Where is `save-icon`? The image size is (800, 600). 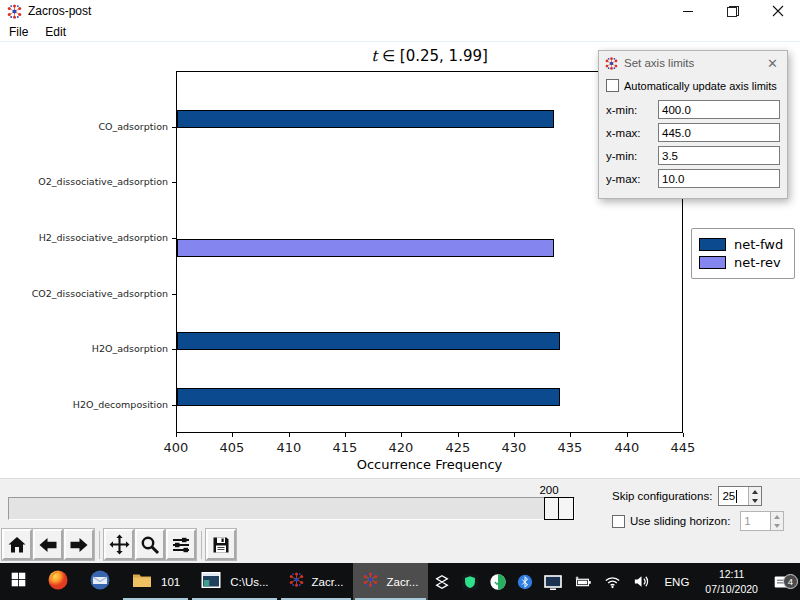
save-icon is located at coordinates (221, 545).